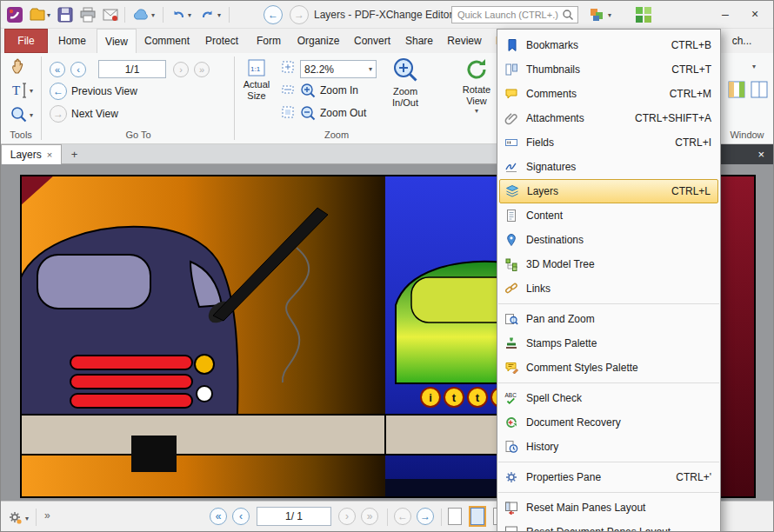 This screenshot has width=774, height=532. What do you see at coordinates (419, 41) in the screenshot?
I see `tab-share: Share` at bounding box center [419, 41].